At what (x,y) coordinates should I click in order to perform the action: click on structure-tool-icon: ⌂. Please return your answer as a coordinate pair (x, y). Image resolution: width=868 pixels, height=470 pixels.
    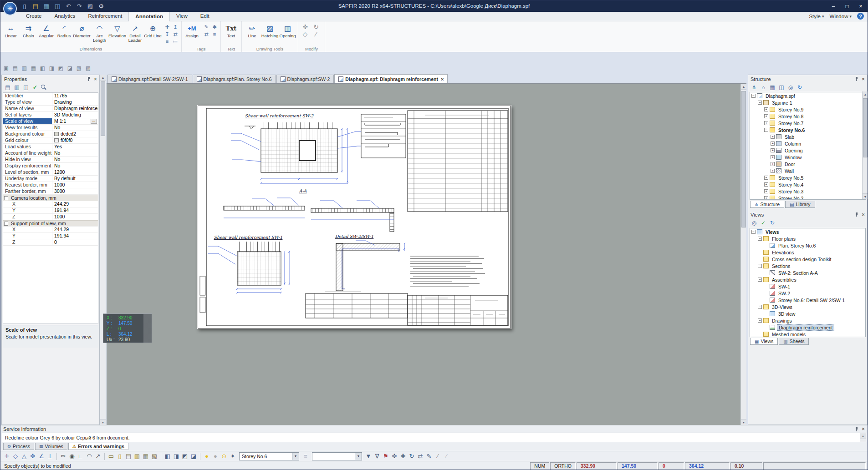
    Looking at the image, I should click on (763, 87).